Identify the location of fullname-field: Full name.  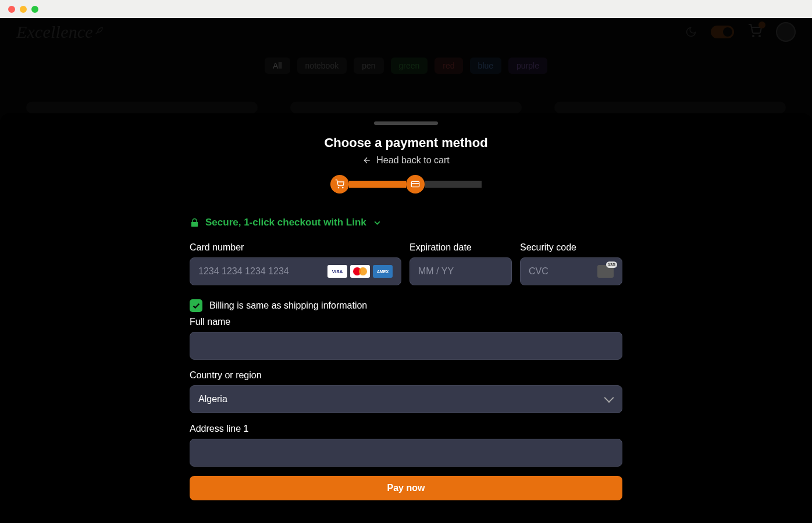
(406, 338).